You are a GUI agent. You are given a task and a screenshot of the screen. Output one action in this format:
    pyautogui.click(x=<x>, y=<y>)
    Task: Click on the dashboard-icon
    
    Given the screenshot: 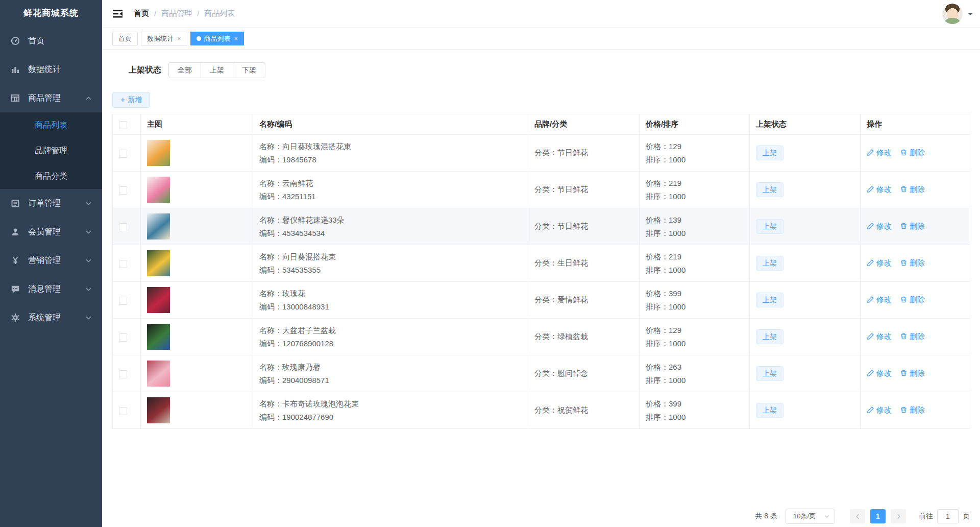 What is the action you would take?
    pyautogui.click(x=15, y=41)
    